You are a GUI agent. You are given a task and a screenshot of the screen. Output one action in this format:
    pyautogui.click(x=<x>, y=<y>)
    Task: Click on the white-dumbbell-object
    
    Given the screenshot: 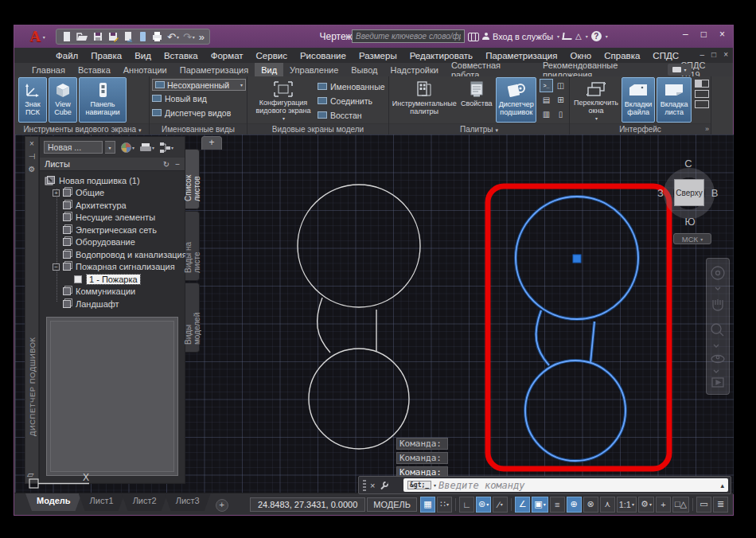 What is the action you would take?
    pyautogui.click(x=359, y=317)
    